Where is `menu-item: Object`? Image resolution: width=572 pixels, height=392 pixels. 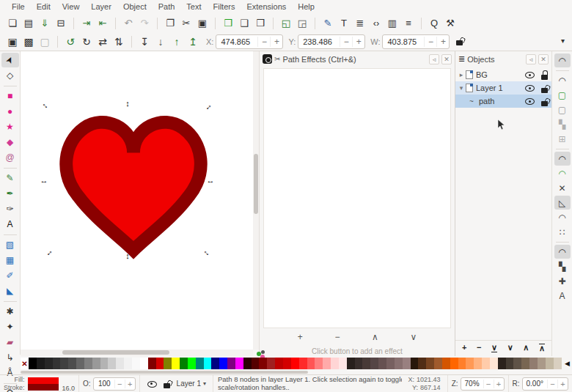
menu-item: Object is located at coordinates (135, 7).